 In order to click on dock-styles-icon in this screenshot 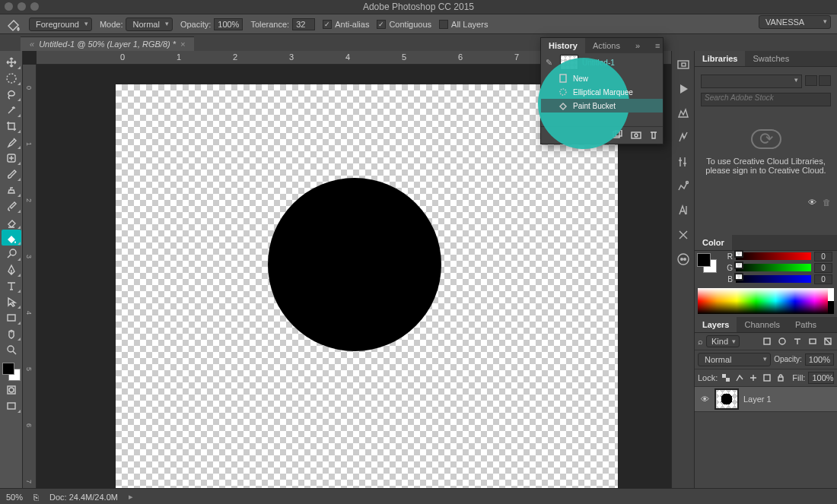, I will do `click(683, 186)`.